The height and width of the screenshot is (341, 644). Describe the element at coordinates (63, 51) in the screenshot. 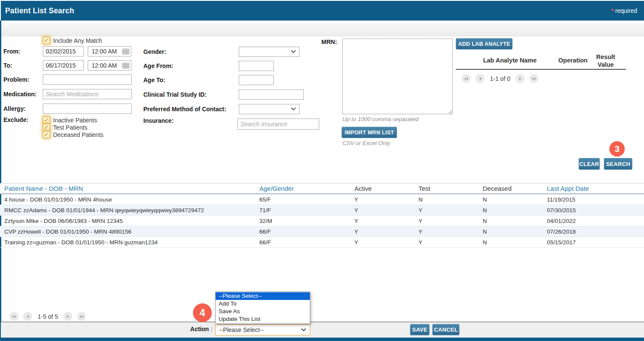

I see `from-date-input` at that location.